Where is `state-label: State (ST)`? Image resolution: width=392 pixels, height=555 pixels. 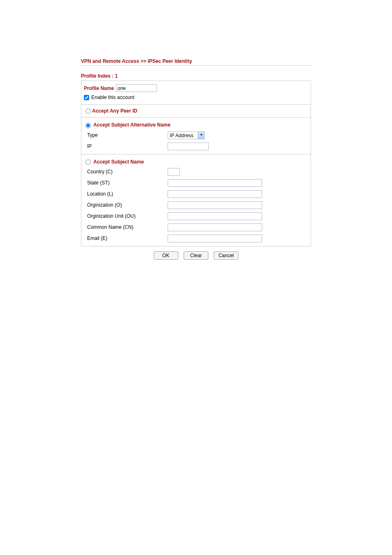
state-label: State (ST) is located at coordinates (127, 183).